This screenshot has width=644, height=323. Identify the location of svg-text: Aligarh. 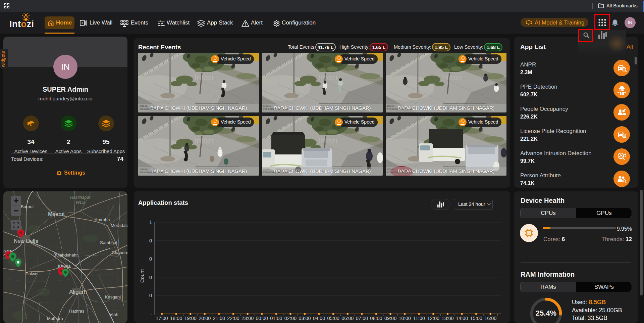
(78, 292).